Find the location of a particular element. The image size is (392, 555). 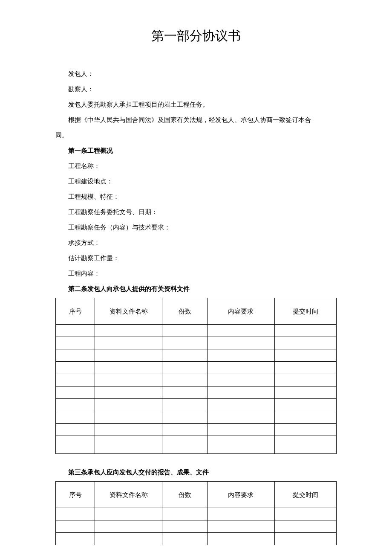

article1-item: 工程名称： is located at coordinates (196, 166).